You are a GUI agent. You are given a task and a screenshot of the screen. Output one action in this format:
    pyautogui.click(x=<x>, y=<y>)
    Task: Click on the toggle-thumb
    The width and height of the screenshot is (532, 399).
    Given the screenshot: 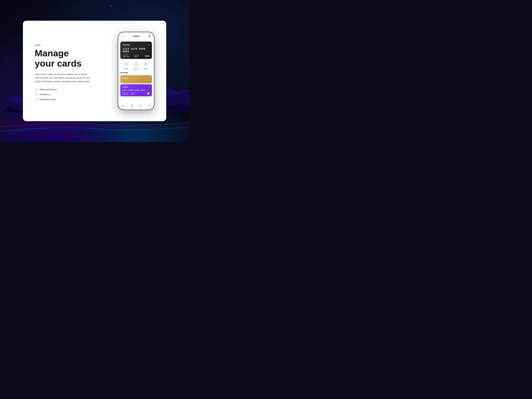 What is the action you would take?
    pyautogui.click(x=148, y=94)
    